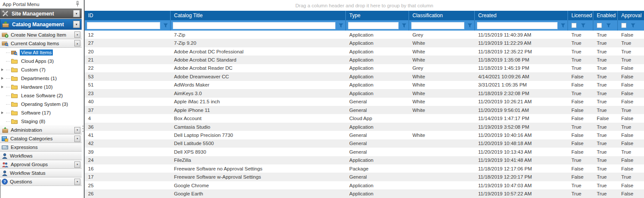 This screenshot has height=198, width=644. What do you see at coordinates (41, 24) in the screenshot?
I see `sidebar-item-catalog-management: Catalog Management` at bounding box center [41, 24].